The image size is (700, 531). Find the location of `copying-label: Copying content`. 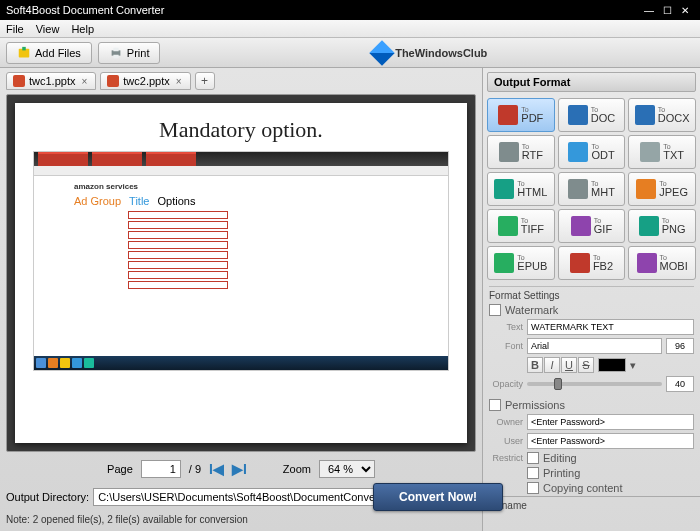

copying-label: Copying content is located at coordinates (583, 488).